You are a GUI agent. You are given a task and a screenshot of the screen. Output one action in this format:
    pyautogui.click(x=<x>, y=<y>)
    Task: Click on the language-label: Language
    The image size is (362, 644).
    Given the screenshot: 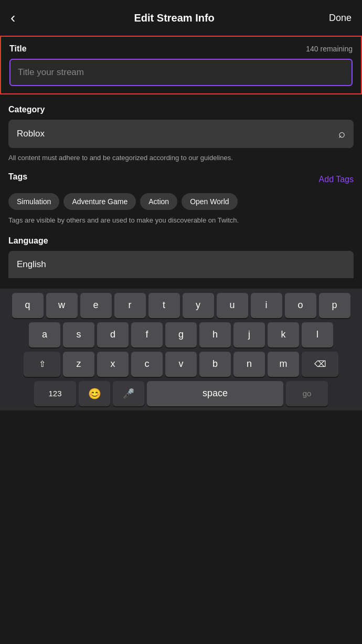 What is the action you would take?
    pyautogui.click(x=181, y=241)
    